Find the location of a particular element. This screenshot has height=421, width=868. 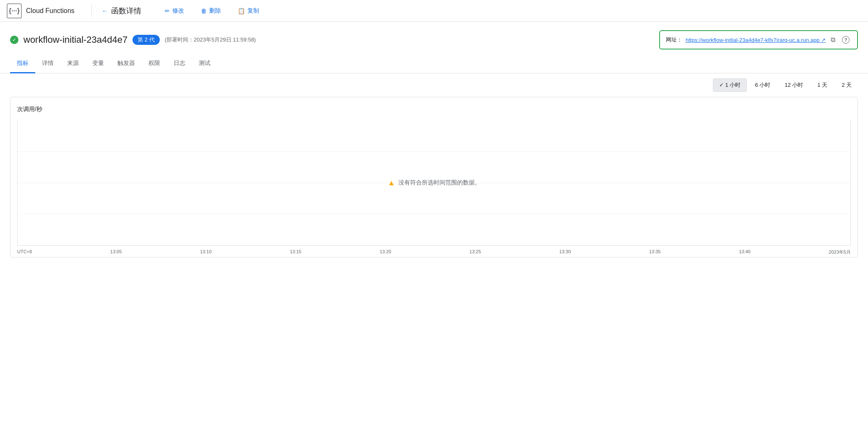

deploy-time: (部署时间：2023年5月29日 11:59:58) is located at coordinates (211, 40).